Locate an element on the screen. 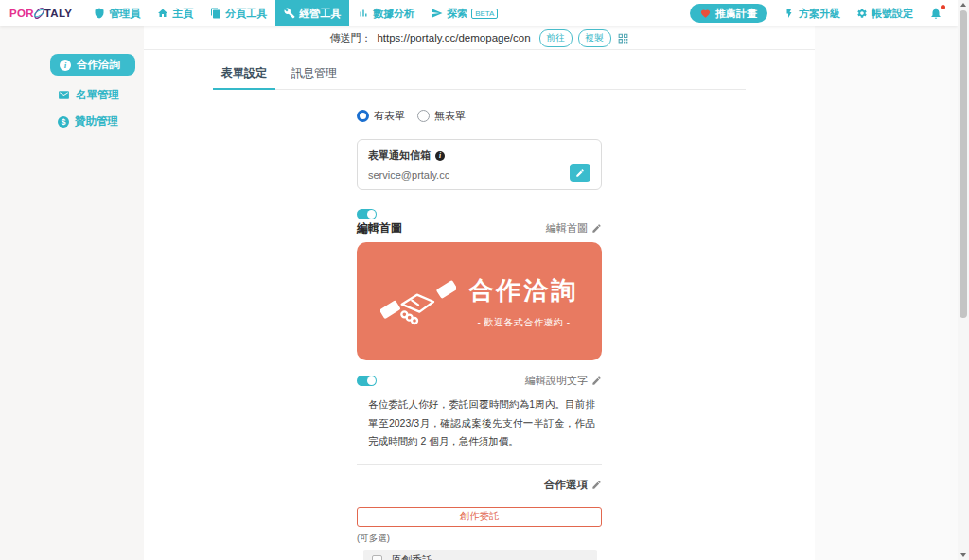 This screenshot has width=969, height=560. qr-code-button is located at coordinates (623, 38).